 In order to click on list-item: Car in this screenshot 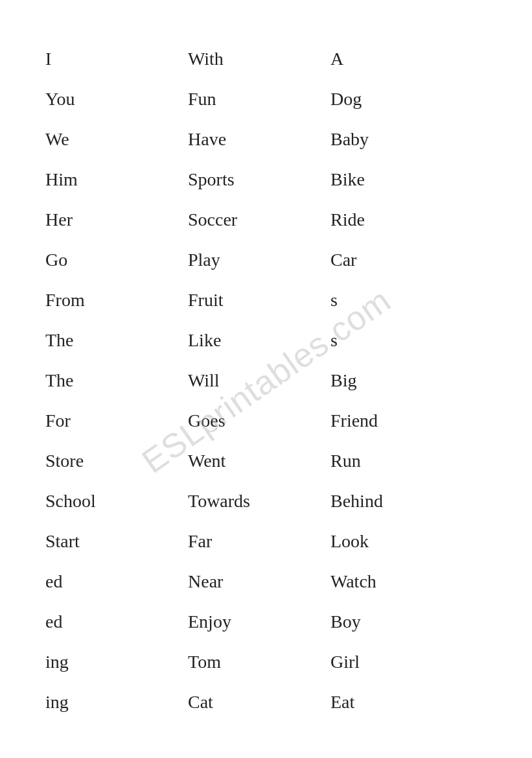, I will do `click(395, 260)`.